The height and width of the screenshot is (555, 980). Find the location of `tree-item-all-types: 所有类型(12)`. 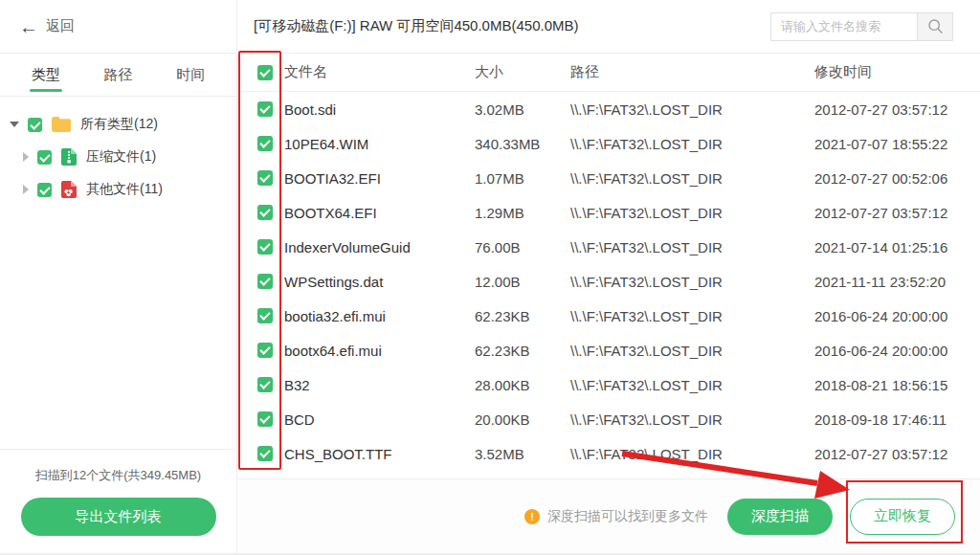

tree-item-all-types: 所有类型(12) is located at coordinates (119, 124).